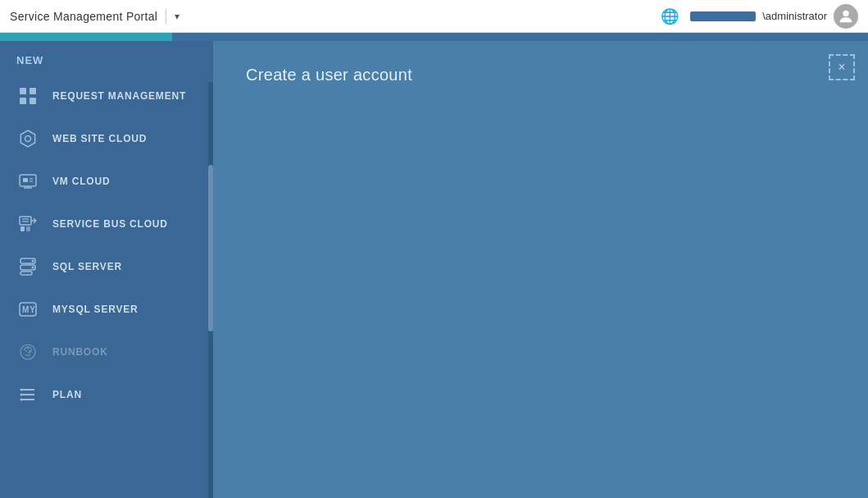 This screenshot has height=498, width=868. I want to click on sidebar-item-mysql-server: My MYSQL SERVER, so click(107, 309).